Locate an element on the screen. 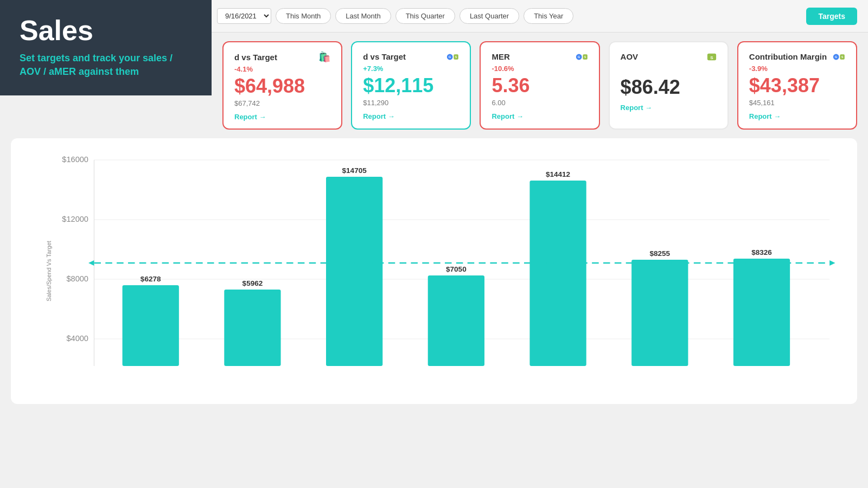 The height and width of the screenshot is (488, 868). filter-this-month: This Month is located at coordinates (303, 16).